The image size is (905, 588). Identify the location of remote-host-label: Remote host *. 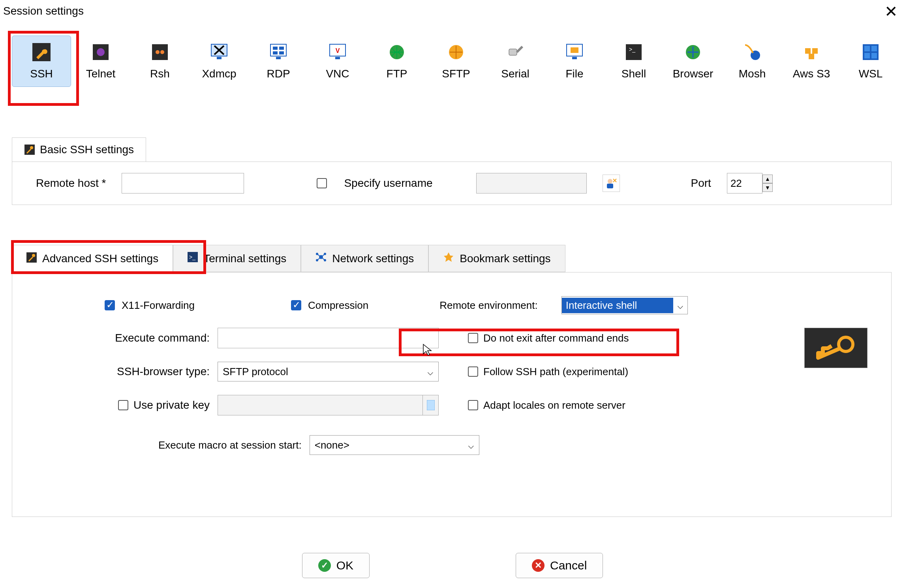
(71, 183).